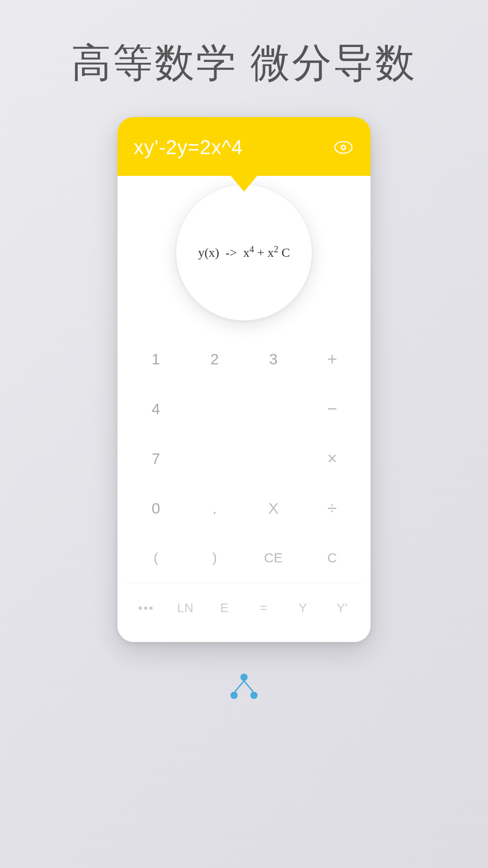  Describe the element at coordinates (188, 147) in the screenshot. I see `expression-display: xy'-2y=2x^4` at that location.